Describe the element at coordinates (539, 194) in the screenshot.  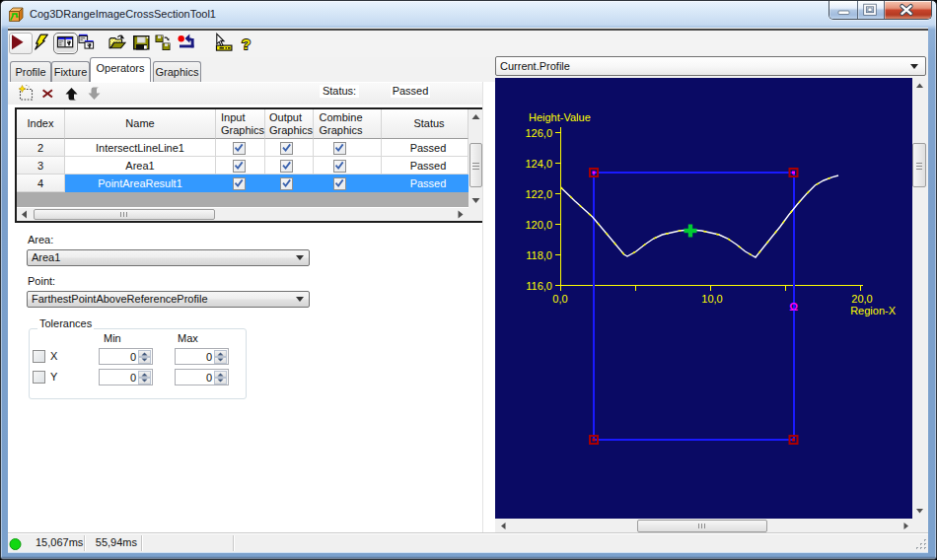
I see `svg-text: 122,0` at that location.